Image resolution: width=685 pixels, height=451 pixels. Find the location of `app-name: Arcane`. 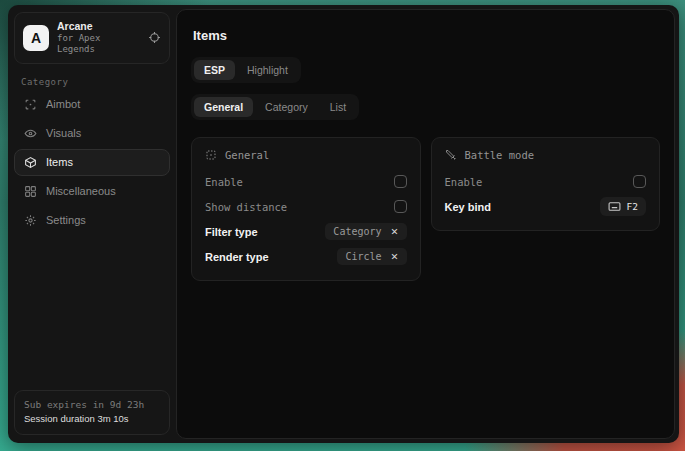

app-name: Arcane is located at coordinates (98, 26).